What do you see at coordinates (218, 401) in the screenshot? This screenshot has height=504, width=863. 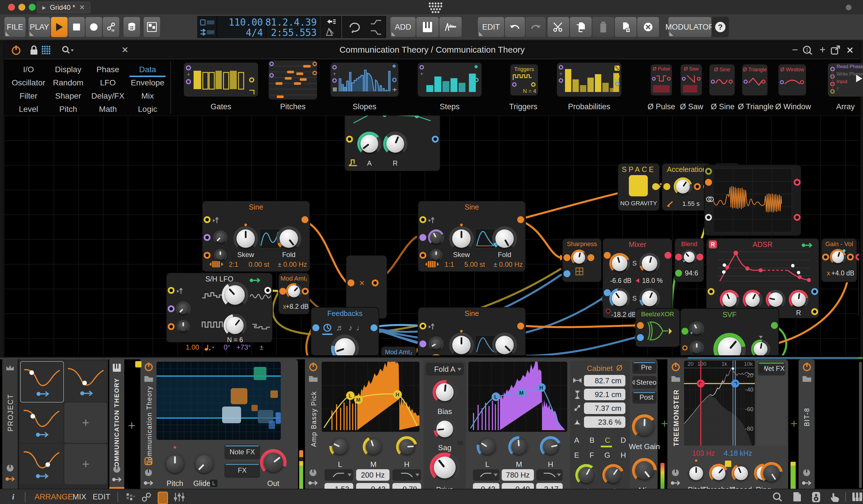 I see `ct-grid-display` at bounding box center [218, 401].